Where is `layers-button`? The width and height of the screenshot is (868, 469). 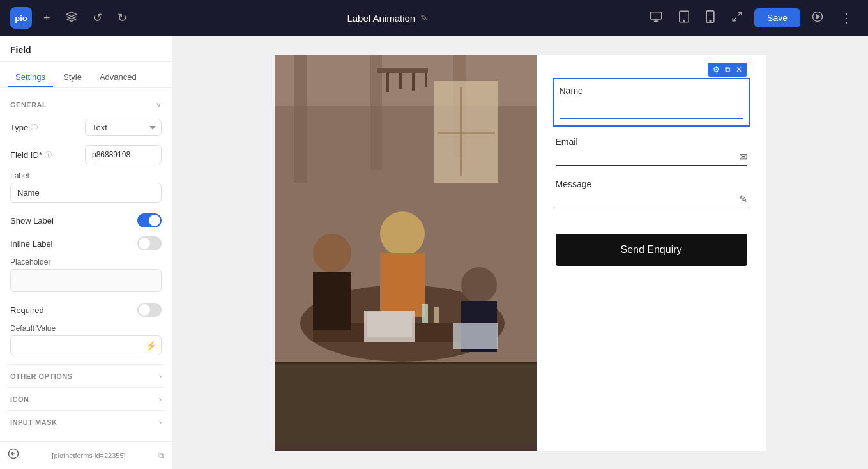 layers-button is located at coordinates (72, 18).